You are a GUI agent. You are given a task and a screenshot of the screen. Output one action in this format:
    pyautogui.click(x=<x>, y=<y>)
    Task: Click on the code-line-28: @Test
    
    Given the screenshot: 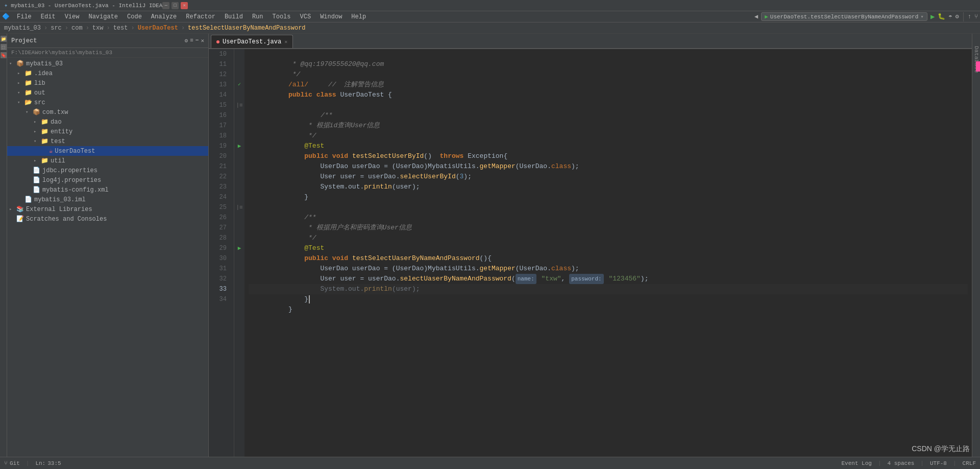 What is the action you would take?
    pyautogui.click(x=608, y=238)
    